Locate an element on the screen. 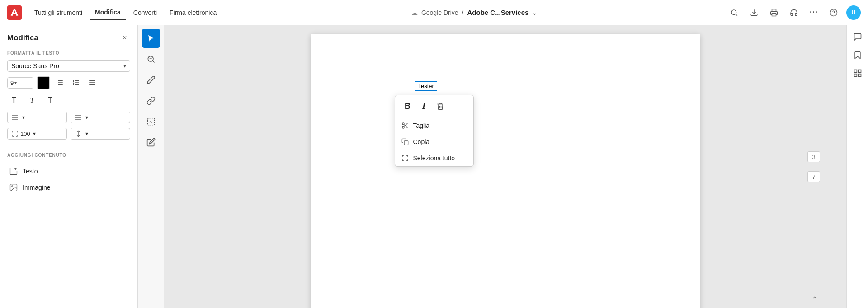  italic-button: T is located at coordinates (32, 100).